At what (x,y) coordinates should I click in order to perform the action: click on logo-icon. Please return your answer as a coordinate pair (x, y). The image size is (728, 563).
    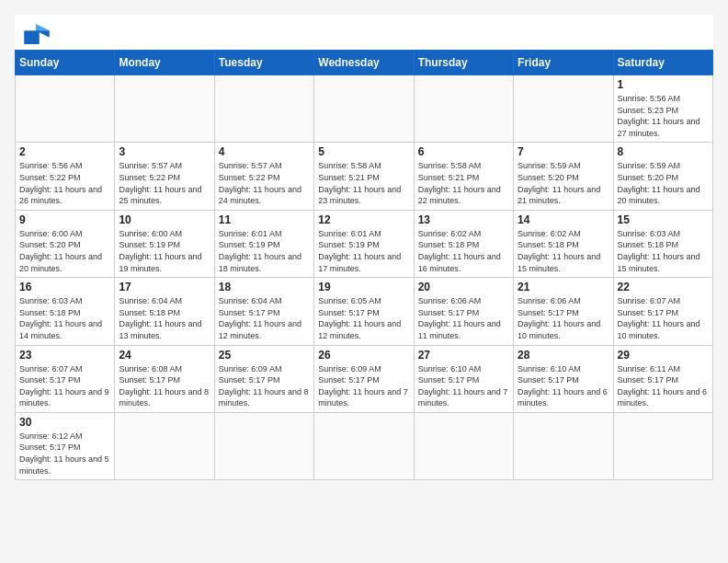
    Looking at the image, I should click on (37, 34).